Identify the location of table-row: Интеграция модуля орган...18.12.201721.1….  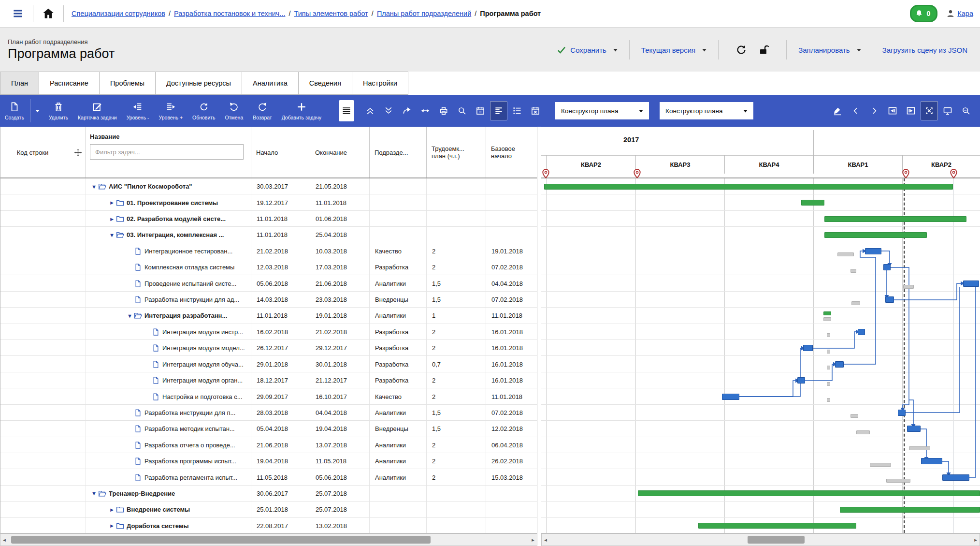
(269, 380).